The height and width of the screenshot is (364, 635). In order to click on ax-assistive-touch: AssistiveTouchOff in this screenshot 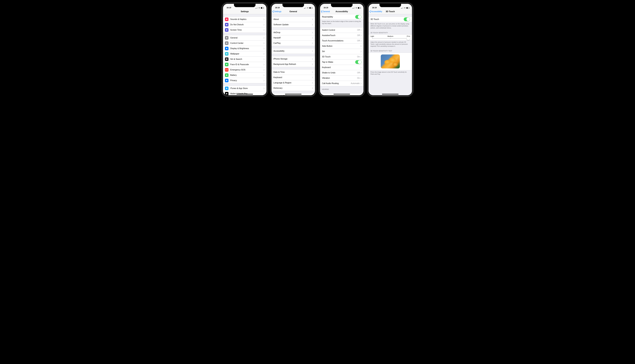, I will do `click(342, 36)`.